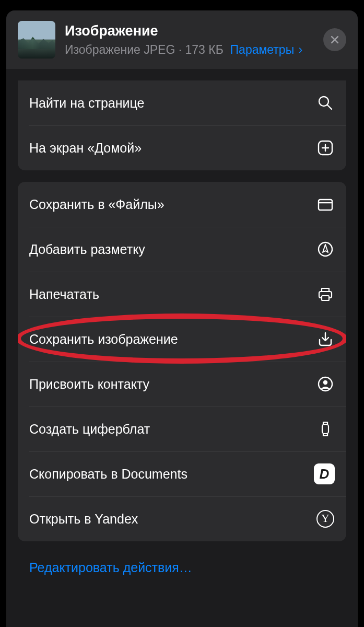 The width and height of the screenshot is (364, 627). What do you see at coordinates (335, 40) in the screenshot?
I see `close-icon` at bounding box center [335, 40].